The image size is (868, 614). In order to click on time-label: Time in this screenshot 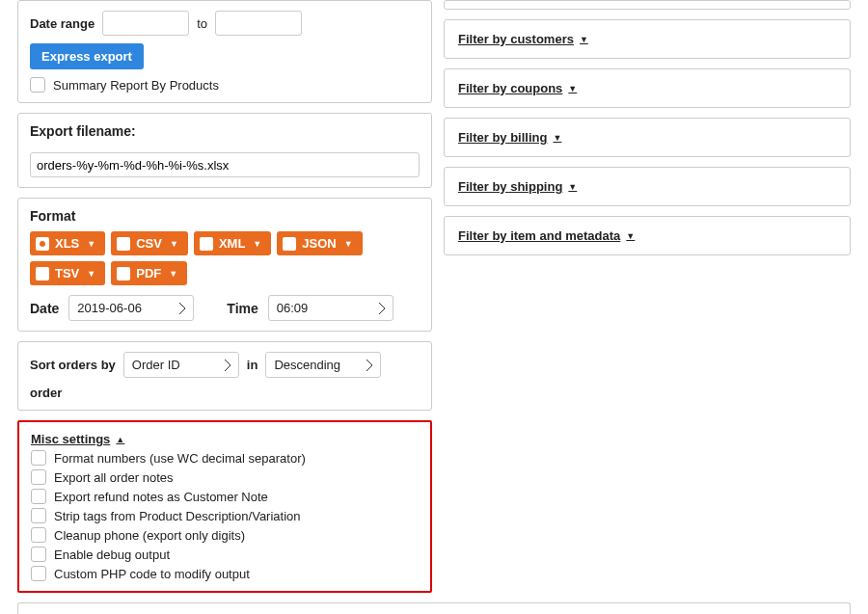, I will do `click(242, 308)`.